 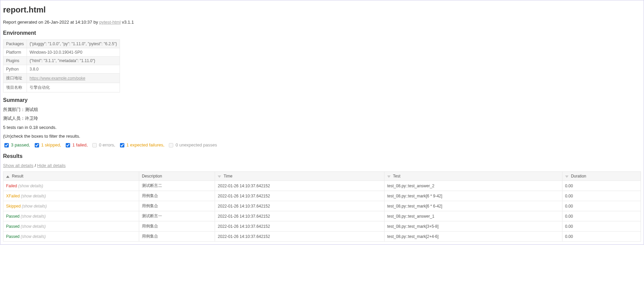 I want to click on filter-skipped-checkbox, so click(x=37, y=145).